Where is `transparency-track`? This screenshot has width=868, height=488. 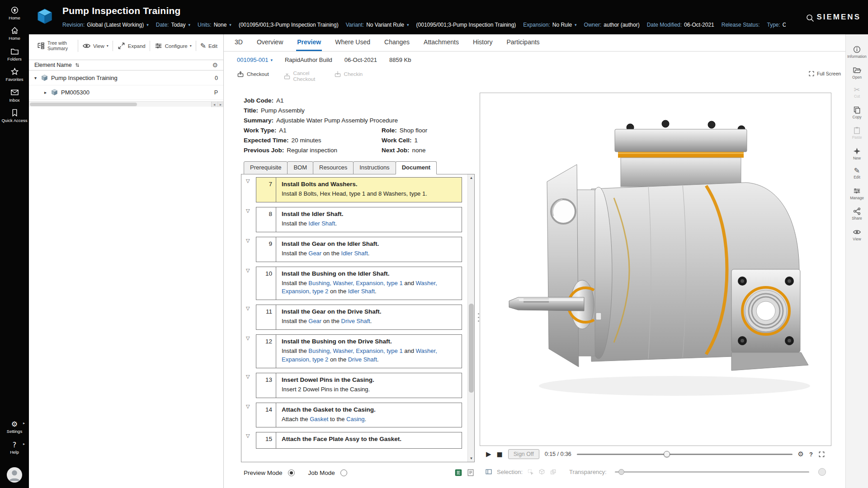
transparency-track is located at coordinates (712, 472).